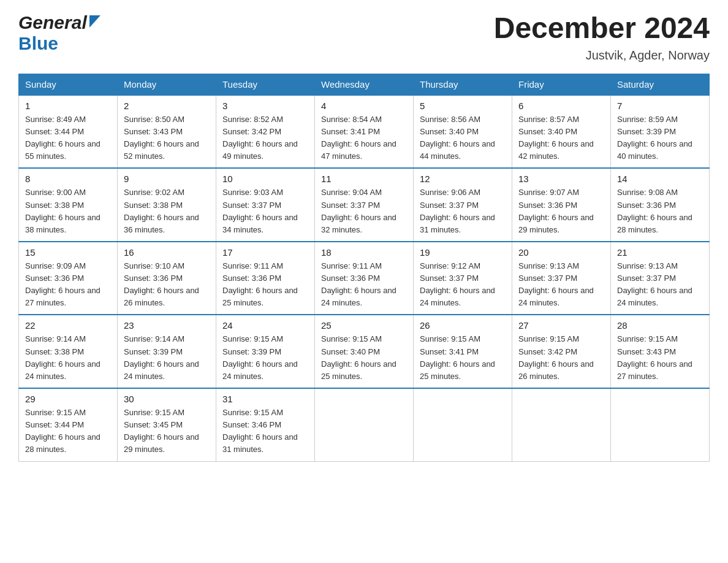 The image size is (728, 563). Describe the element at coordinates (68, 358) in the screenshot. I see `day-info: Sunrise: 9:14 AM Sunset: 3:38 PM Dayligh…` at that location.